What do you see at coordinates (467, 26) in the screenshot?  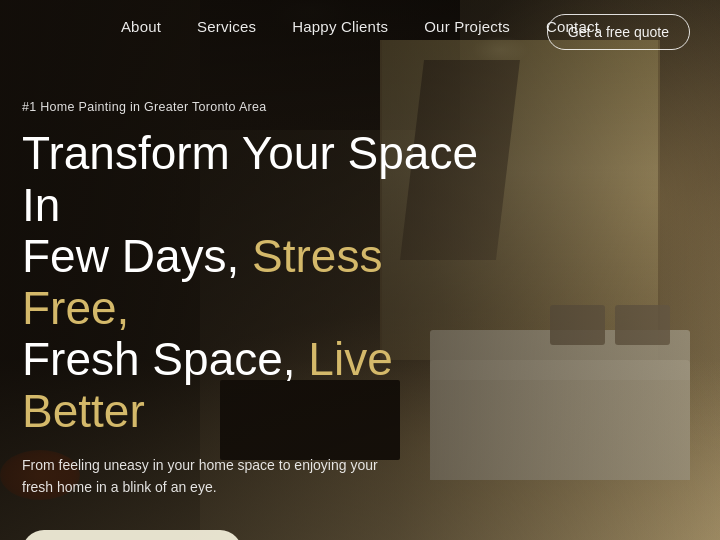 I see `nav-link-our-projects: Our Projects` at bounding box center [467, 26].